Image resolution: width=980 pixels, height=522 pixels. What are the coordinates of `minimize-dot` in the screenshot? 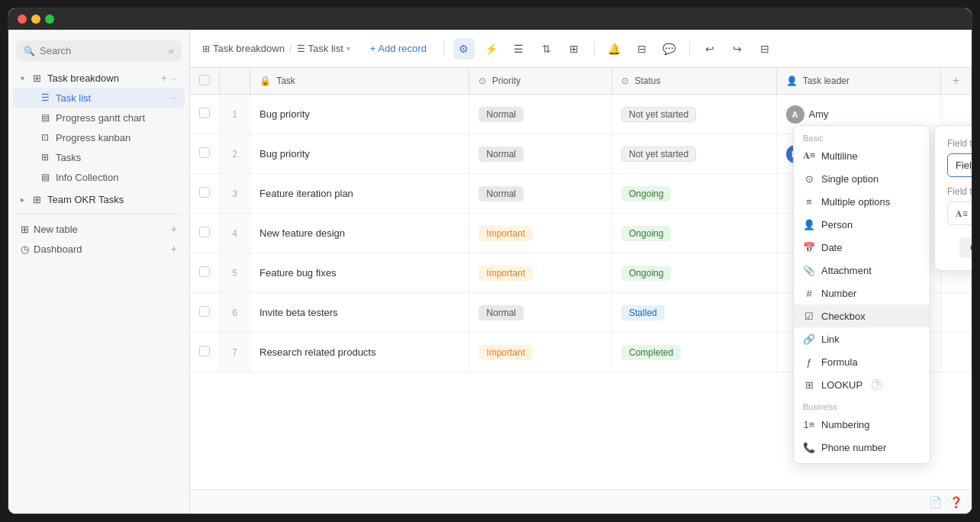 It's located at (36, 19).